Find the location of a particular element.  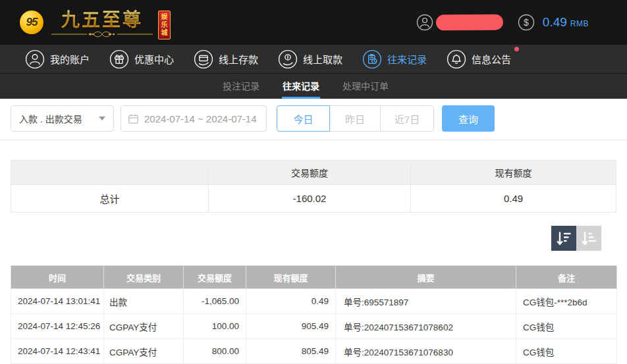

date-range-input: 2024-07-14 ~ 2024-07-14 is located at coordinates (194, 118).